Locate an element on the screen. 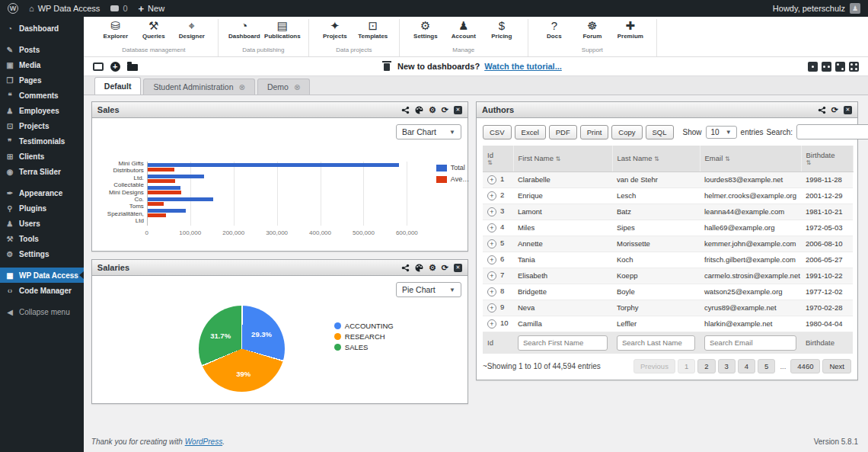 The height and width of the screenshot is (452, 868). sales-chart-type-select: Bar Chart ▼ is located at coordinates (429, 132).